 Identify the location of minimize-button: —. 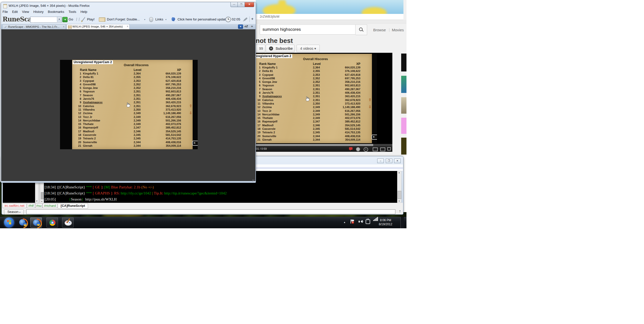
(234, 5).